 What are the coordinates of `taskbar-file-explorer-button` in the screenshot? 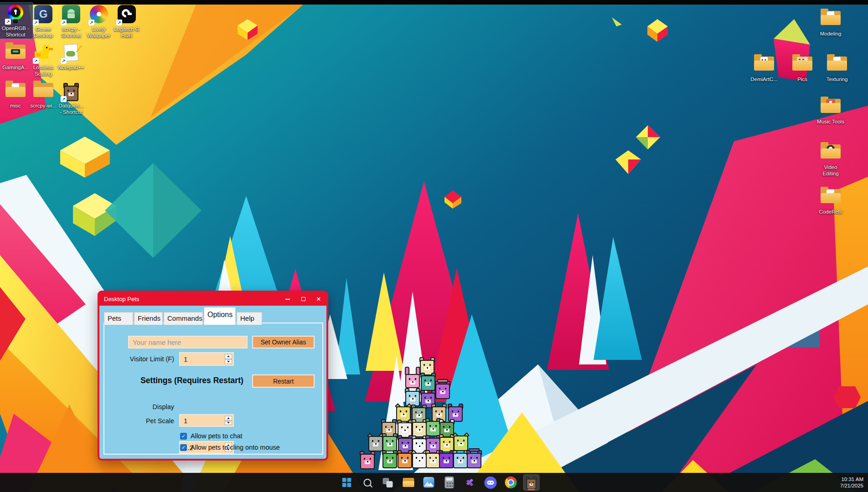 It's located at (408, 482).